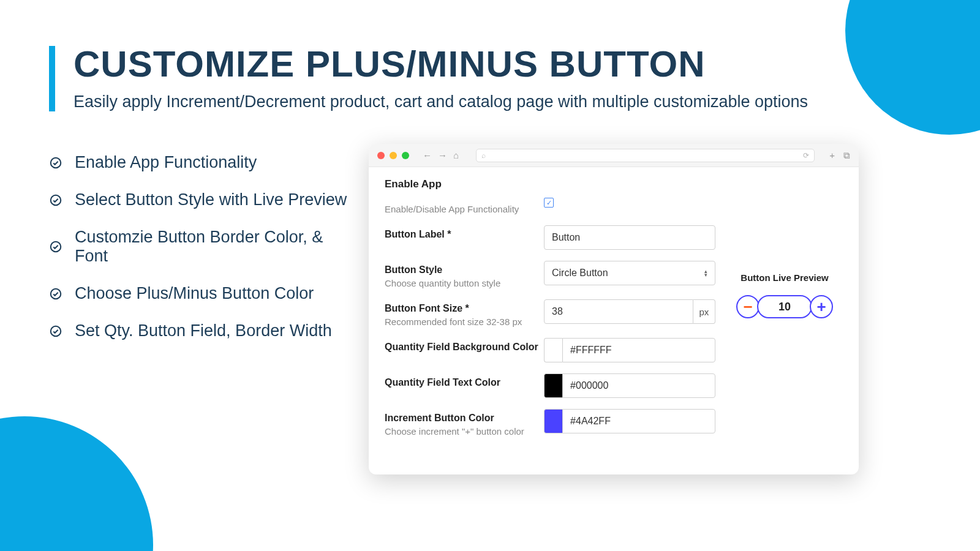  Describe the element at coordinates (846, 156) in the screenshot. I see `tabs-button: ⧉` at that location.